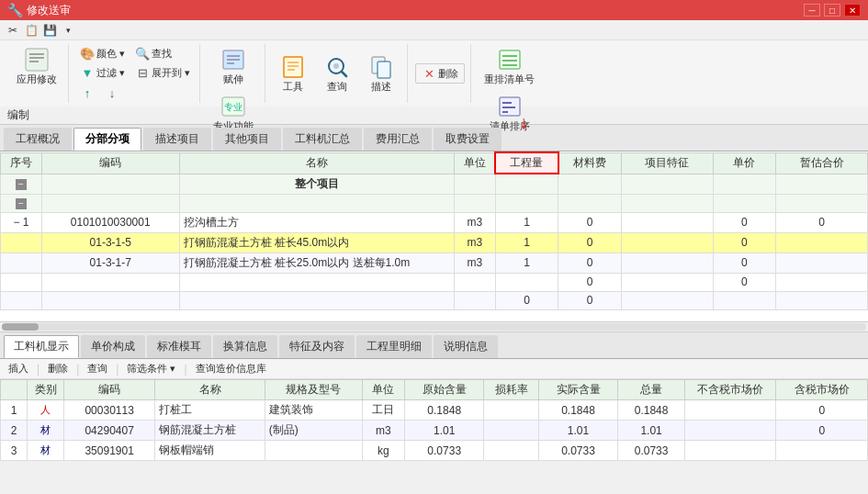 This screenshot has width=868, height=494. What do you see at coordinates (434, 410) in the screenshot?
I see `table-row: 1 人 00030113 打桩工 建筑装饰 工日 0.1848 0.1848 0…` at bounding box center [434, 410].